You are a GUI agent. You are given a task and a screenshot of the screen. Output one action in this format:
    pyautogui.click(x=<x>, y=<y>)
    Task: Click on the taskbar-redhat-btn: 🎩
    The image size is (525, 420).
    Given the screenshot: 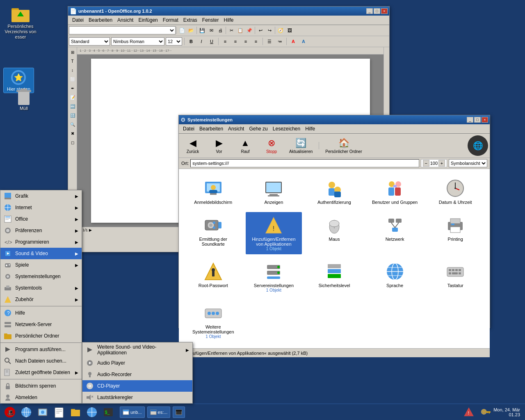 What is the action you would take?
    pyautogui.click(x=10, y=412)
    